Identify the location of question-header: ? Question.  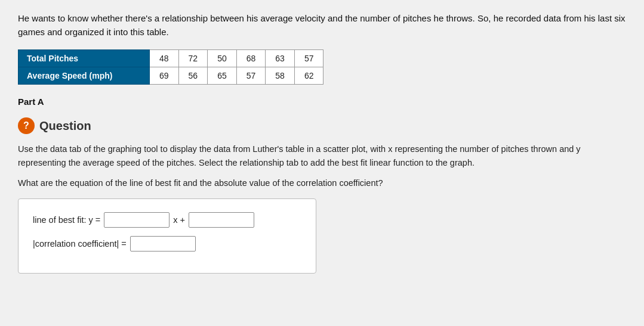
(322, 126).